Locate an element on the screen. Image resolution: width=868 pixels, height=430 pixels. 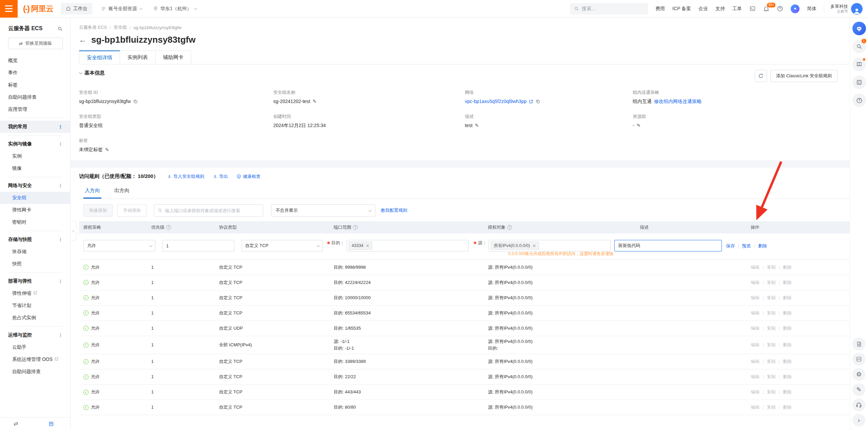
sidebar-search-icon is located at coordinates (60, 29).